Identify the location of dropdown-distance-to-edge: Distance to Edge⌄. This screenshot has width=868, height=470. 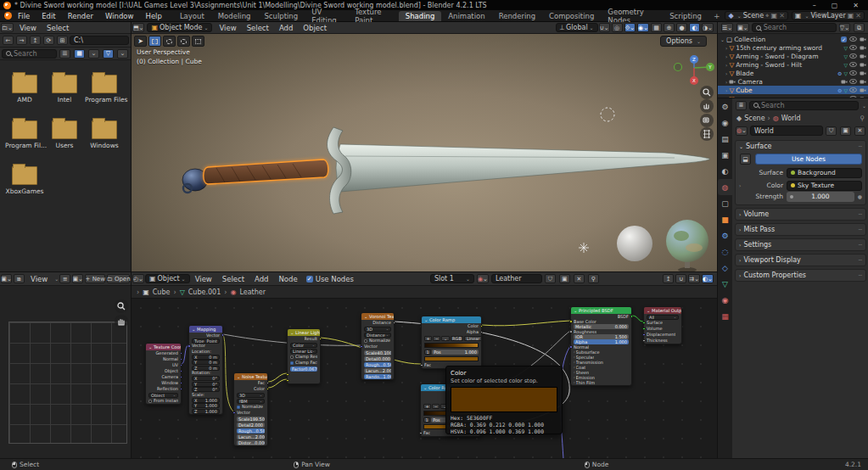
(378, 334).